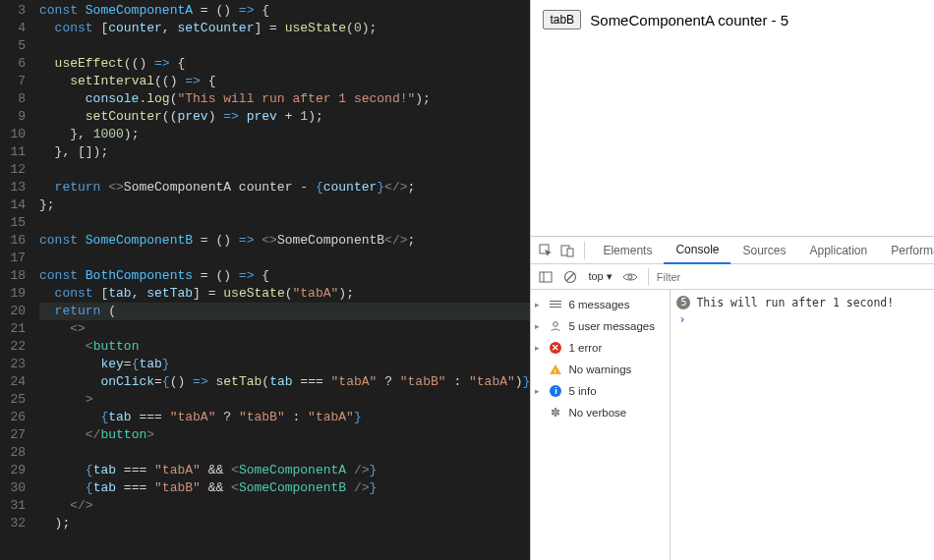  I want to click on user-messages-icon, so click(555, 326).